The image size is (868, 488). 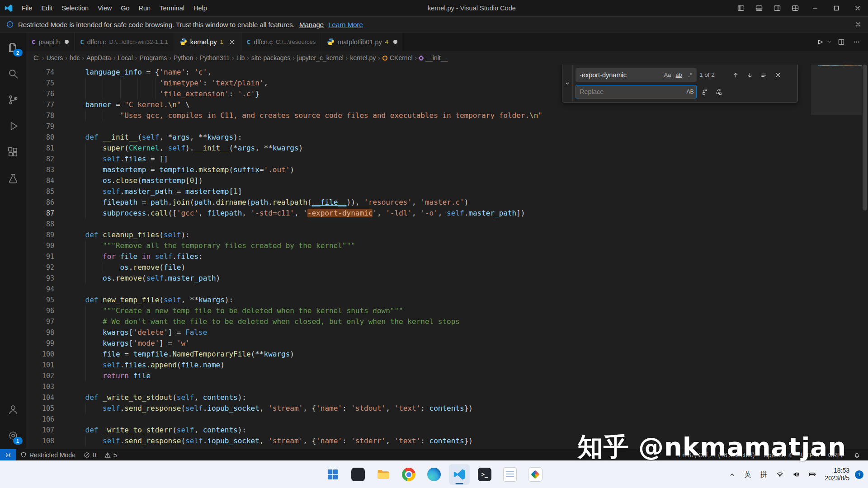 I want to click on toggle-panel-icon, so click(x=759, y=8).